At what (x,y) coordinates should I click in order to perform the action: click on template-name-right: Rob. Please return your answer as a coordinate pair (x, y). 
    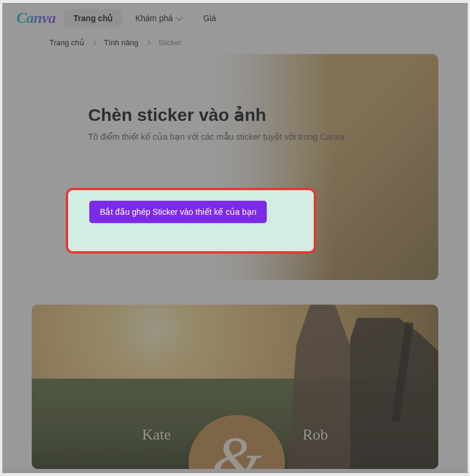
    Looking at the image, I should click on (315, 435).